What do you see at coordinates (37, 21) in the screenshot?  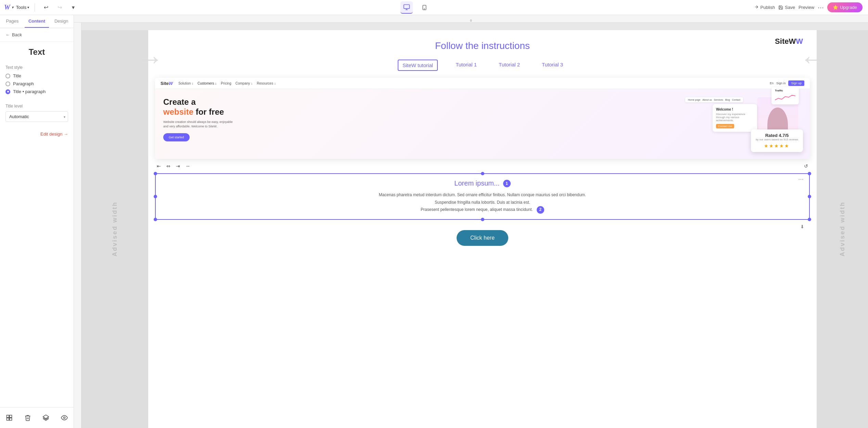 I see `tab-content: Content` at bounding box center [37, 21].